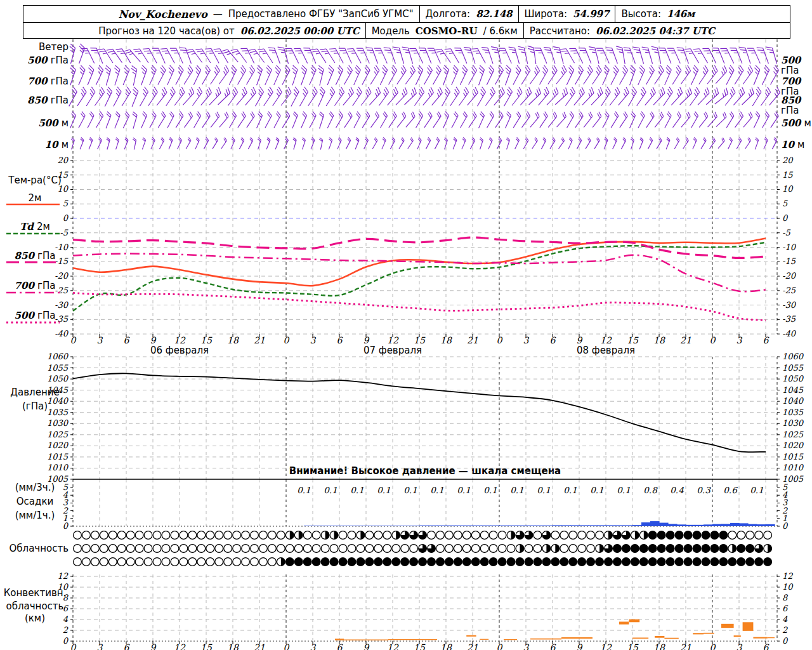  Describe the element at coordinates (58, 368) in the screenshot. I see `svg-text: 1055` at that location.